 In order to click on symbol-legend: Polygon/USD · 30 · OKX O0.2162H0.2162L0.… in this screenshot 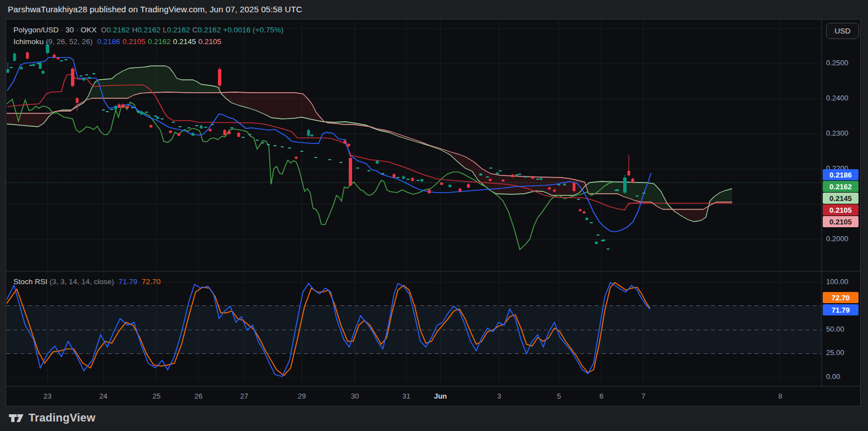, I will do `click(149, 30)`.